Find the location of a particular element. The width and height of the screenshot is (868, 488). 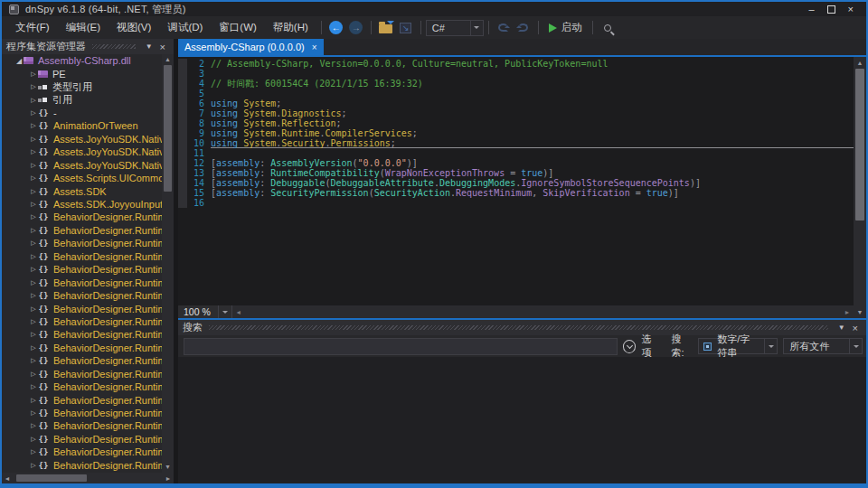

search-scope-dropdown-button is located at coordinates (855, 346).